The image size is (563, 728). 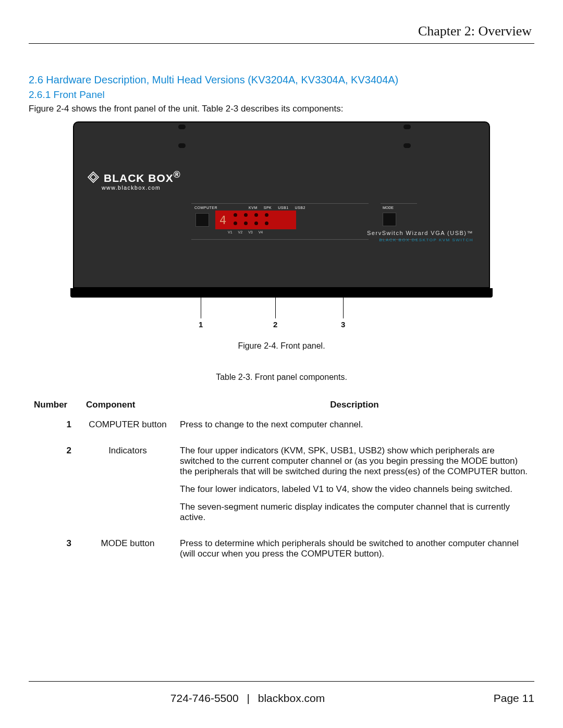 I want to click on description-paragraph: The four upper indicators (KVM, SPK, USB…, so click(x=354, y=461).